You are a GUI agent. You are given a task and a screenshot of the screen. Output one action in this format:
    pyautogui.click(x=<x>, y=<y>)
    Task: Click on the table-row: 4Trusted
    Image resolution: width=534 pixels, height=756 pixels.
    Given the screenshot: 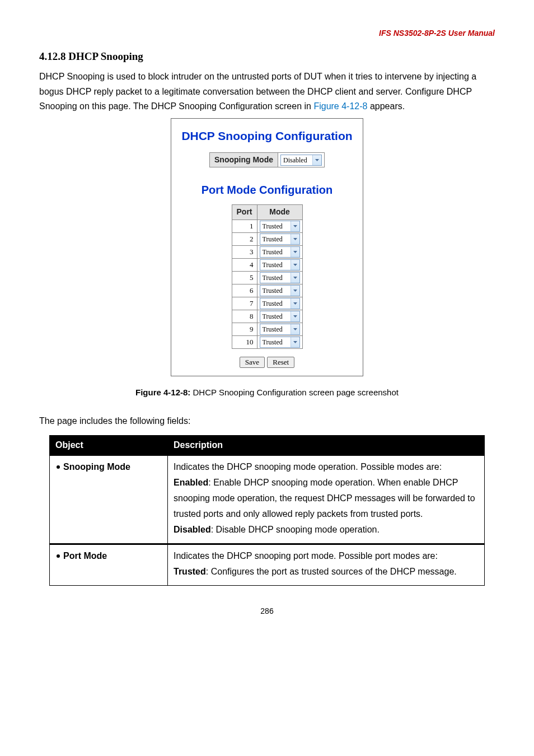 What is the action you would take?
    pyautogui.click(x=267, y=264)
    